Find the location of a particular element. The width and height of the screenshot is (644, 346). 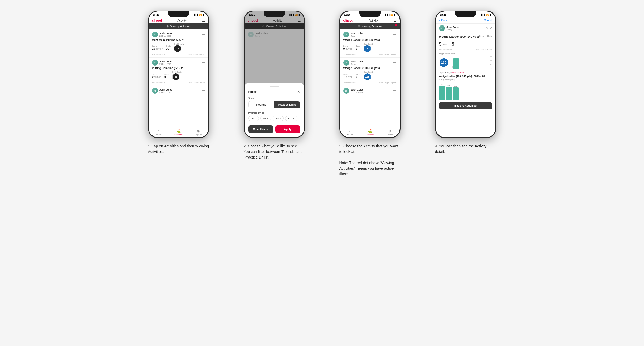

player-activity-link-4: Practice Session is located at coordinates (459, 72).